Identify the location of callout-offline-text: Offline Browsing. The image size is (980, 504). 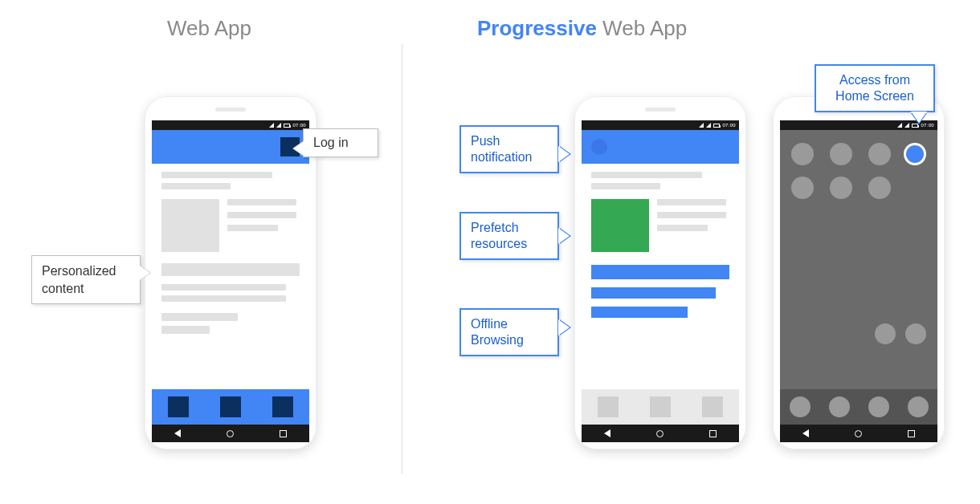
(497, 332).